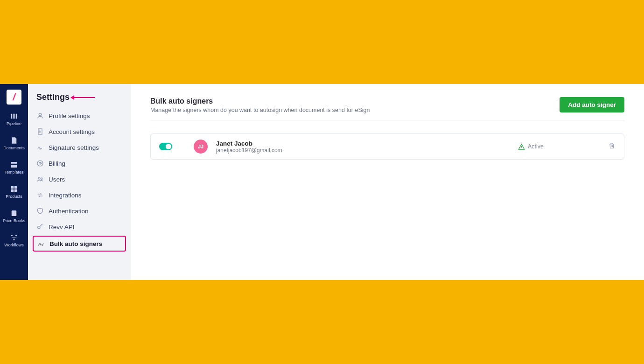 The image size is (644, 364). Describe the element at coordinates (612, 146) in the screenshot. I see `trash-icon` at that location.